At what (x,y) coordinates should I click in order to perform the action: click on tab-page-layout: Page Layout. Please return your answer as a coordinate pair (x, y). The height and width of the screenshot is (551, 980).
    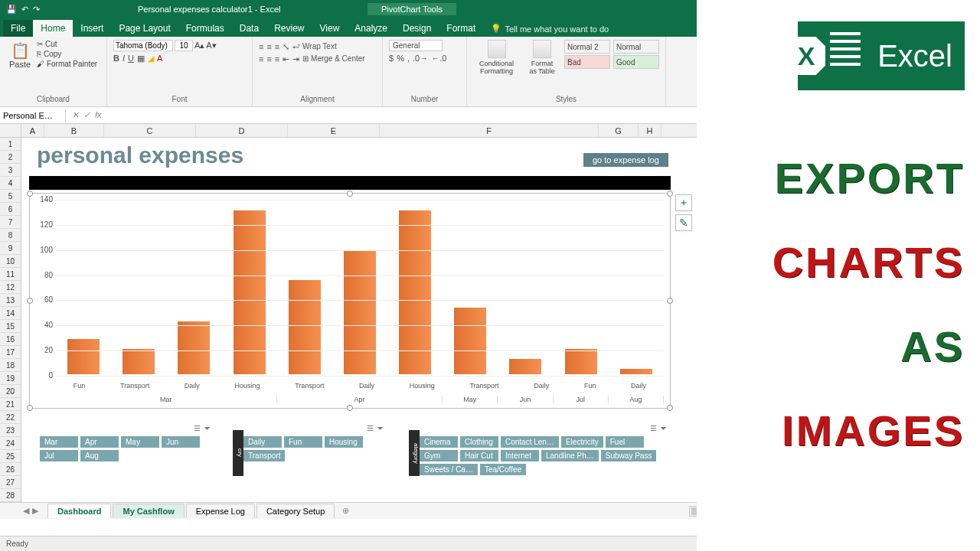
    Looking at the image, I should click on (144, 28).